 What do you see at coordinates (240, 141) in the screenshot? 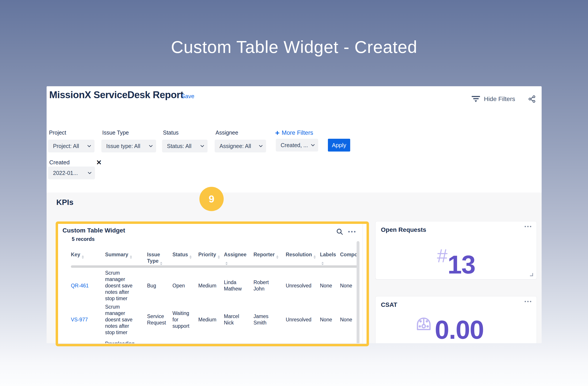
I see `filter-field-assignee: AssigneeAssignee: All` at bounding box center [240, 141].